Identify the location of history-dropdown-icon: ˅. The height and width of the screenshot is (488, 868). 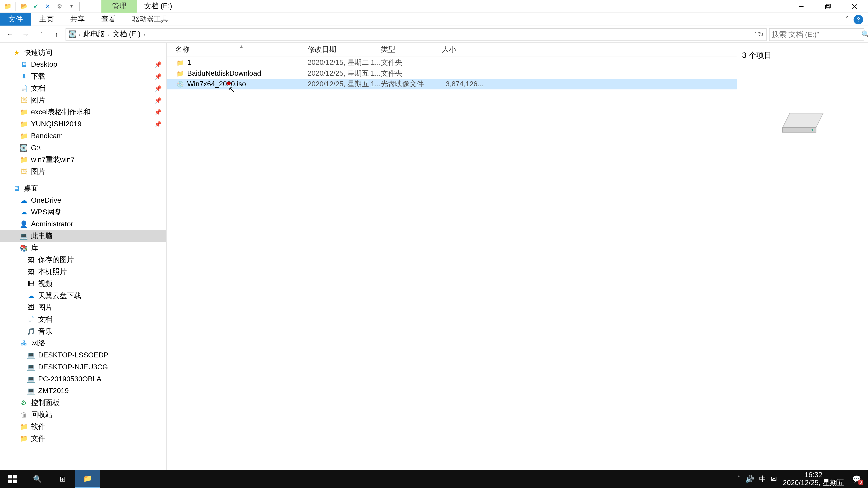
(41, 34).